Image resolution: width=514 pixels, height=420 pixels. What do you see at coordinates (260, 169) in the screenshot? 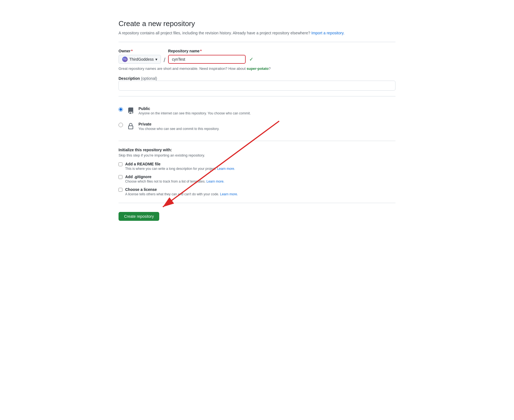
I see `readme-desc: This is where you can write a long descr…` at bounding box center [260, 169].